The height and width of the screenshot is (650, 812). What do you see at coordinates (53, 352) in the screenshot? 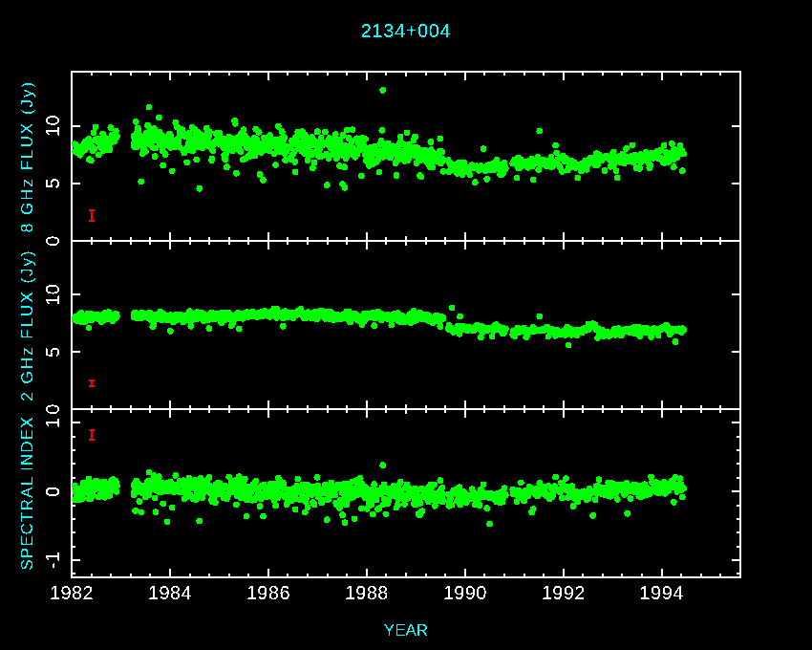
I see `y-tick-label: 5` at bounding box center [53, 352].